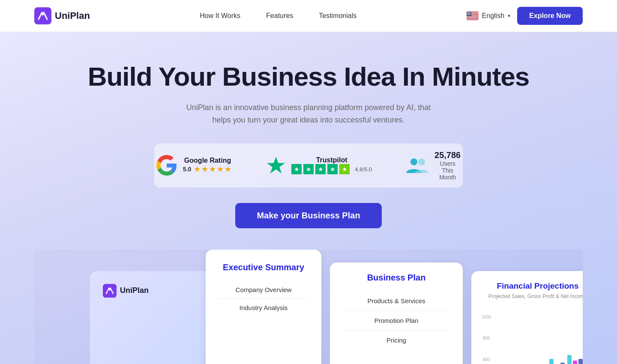 Image resolution: width=617 pixels, height=364 pixels. What do you see at coordinates (493, 16) in the screenshot?
I see `language-label: English` at bounding box center [493, 16].